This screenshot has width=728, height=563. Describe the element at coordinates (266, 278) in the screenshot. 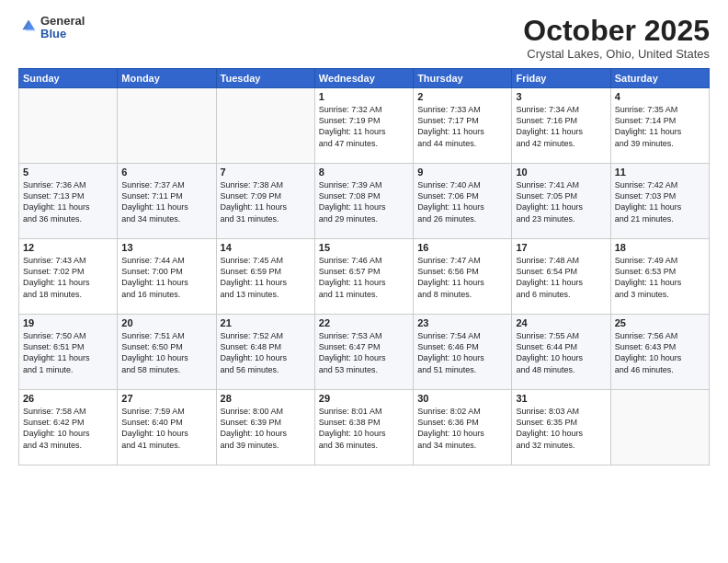

I see `day-info: Sunrise: 7:45 AM Sunset: 6:59 PM Dayligh…` at that location.